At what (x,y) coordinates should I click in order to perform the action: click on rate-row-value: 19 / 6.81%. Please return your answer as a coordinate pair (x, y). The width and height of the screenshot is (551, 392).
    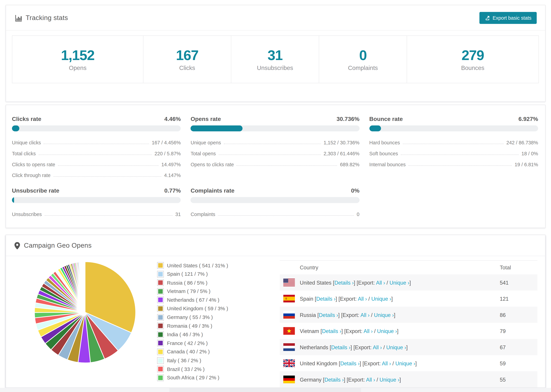
    Looking at the image, I should click on (526, 165).